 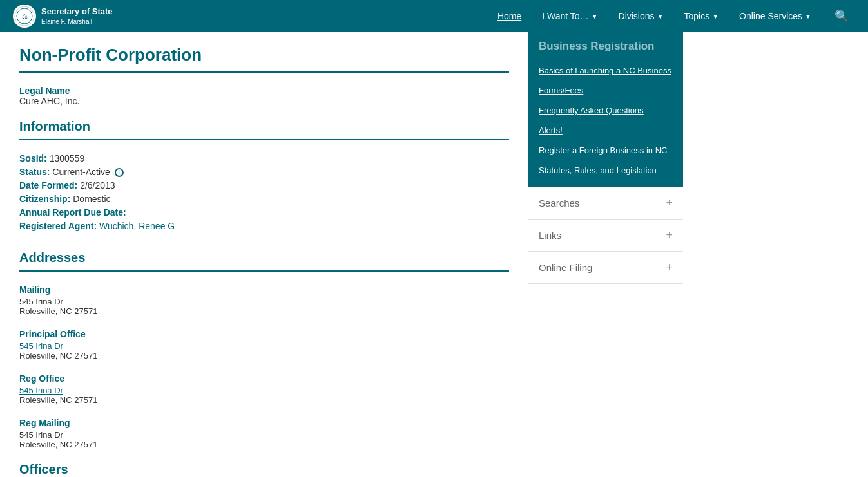 What do you see at coordinates (77, 22) in the screenshot?
I see `brand-subtitle: Elaine F. Marshall` at bounding box center [77, 22].